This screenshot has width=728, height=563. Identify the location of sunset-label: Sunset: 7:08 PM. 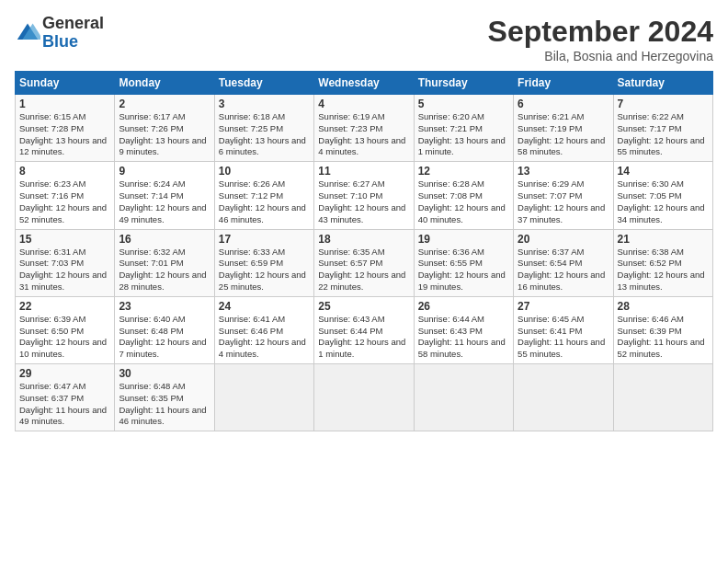
(450, 195).